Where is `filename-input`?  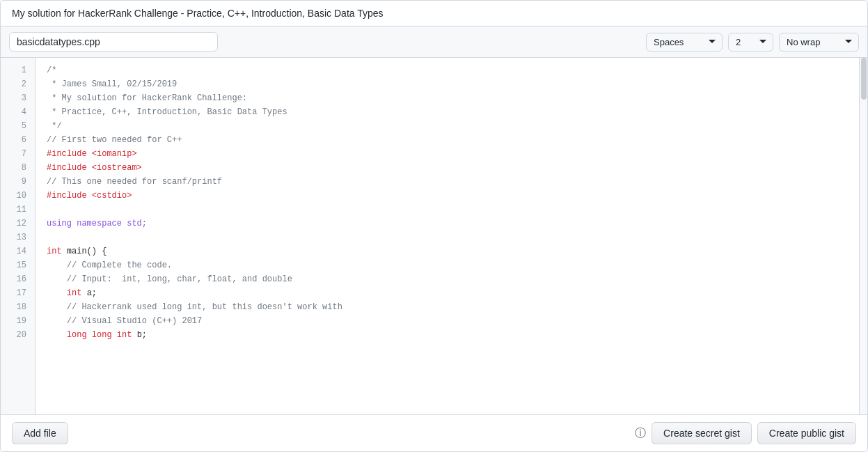
filename-input is located at coordinates (113, 42).